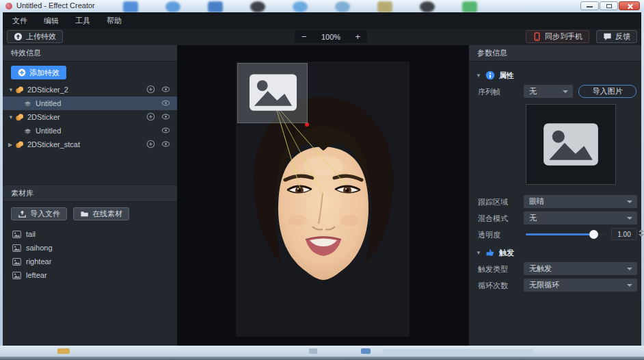 Image resolution: width=644 pixels, height=360 pixels. What do you see at coordinates (38, 261) in the screenshot?
I see `material-name: rightear` at bounding box center [38, 261].